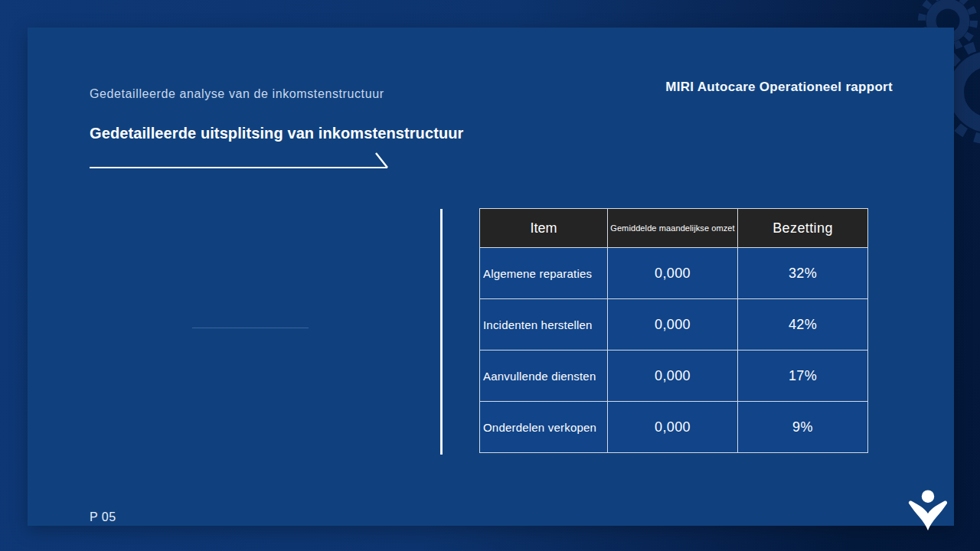 This screenshot has height=551, width=980. I want to click on bezetting-cell: 9%, so click(803, 427).